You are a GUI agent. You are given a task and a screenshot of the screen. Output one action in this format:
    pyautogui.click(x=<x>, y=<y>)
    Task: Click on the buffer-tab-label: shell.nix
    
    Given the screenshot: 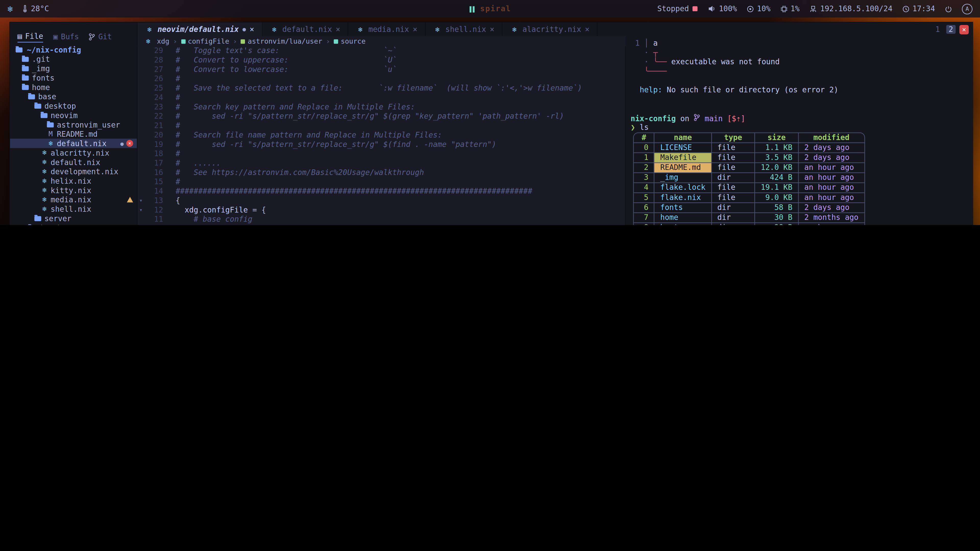 What is the action you would take?
    pyautogui.click(x=466, y=30)
    